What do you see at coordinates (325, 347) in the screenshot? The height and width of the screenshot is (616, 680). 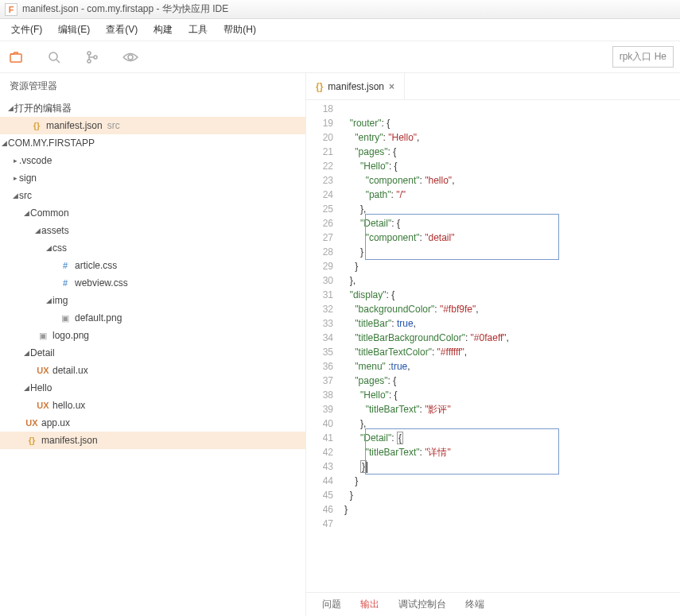 I see `line-gutter: 1819202122232425262728293031323334353637…` at bounding box center [325, 347].